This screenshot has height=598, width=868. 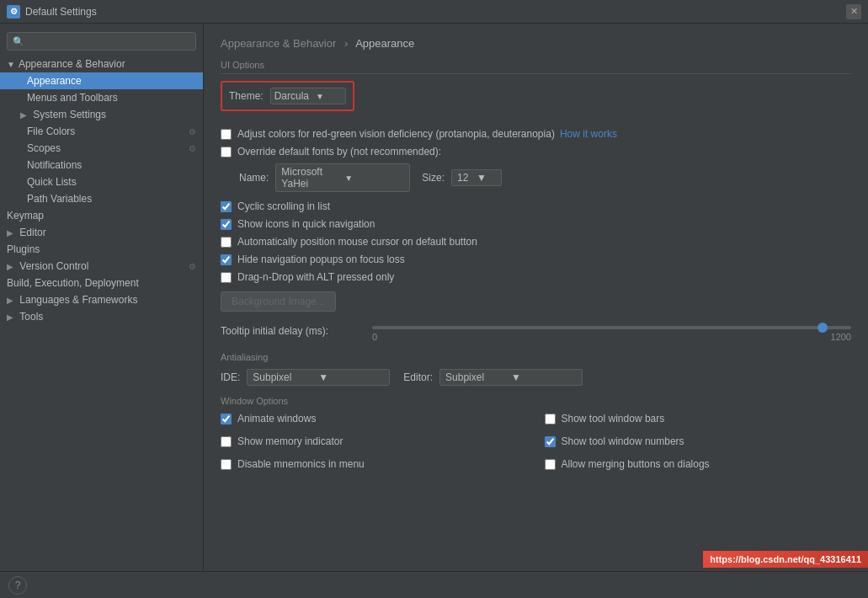 What do you see at coordinates (101, 317) in the screenshot?
I see `sidebar-item-tools: ▶ Tools` at bounding box center [101, 317].